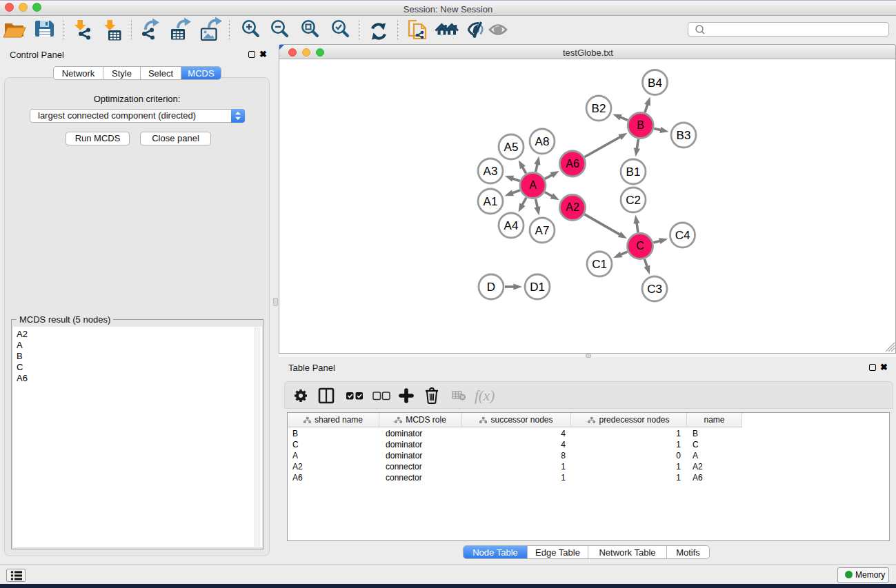  I want to click on svg-text: A2, so click(573, 207).